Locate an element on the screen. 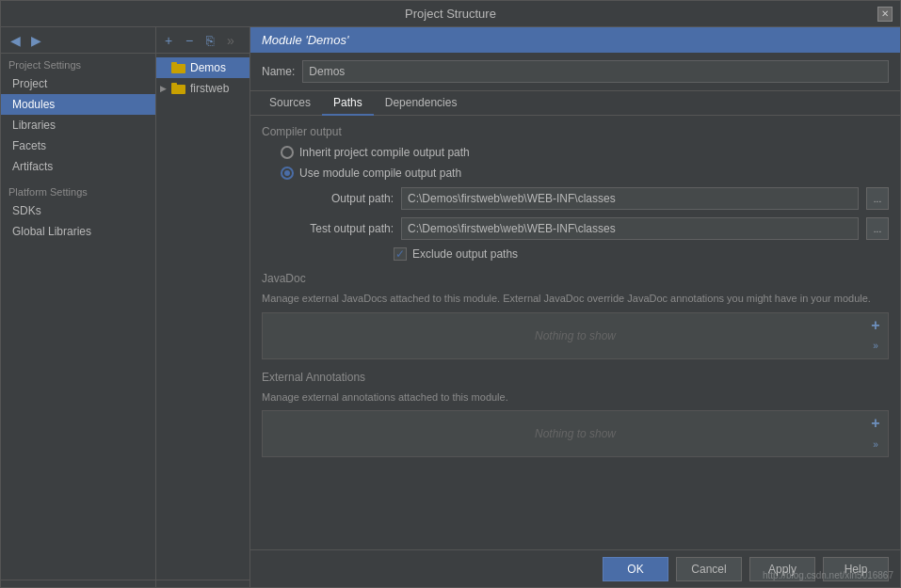  sidebar-item-libraries: Libraries is located at coordinates (78, 125).